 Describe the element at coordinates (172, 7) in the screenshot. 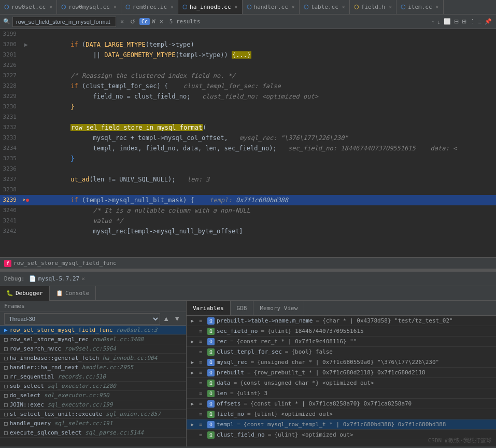

I see `tab-close-rem0rec: ×` at that location.